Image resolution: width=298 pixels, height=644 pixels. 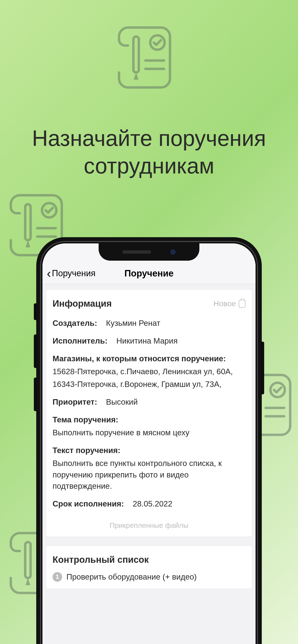 What do you see at coordinates (75, 402) in the screenshot?
I see `priority-label: Приоритет:` at bounding box center [75, 402].